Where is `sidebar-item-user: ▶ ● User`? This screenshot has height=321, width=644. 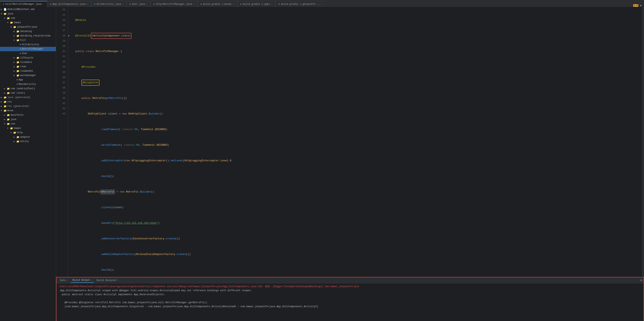 sidebar-item-user: ▶ ● User is located at coordinates (28, 54).